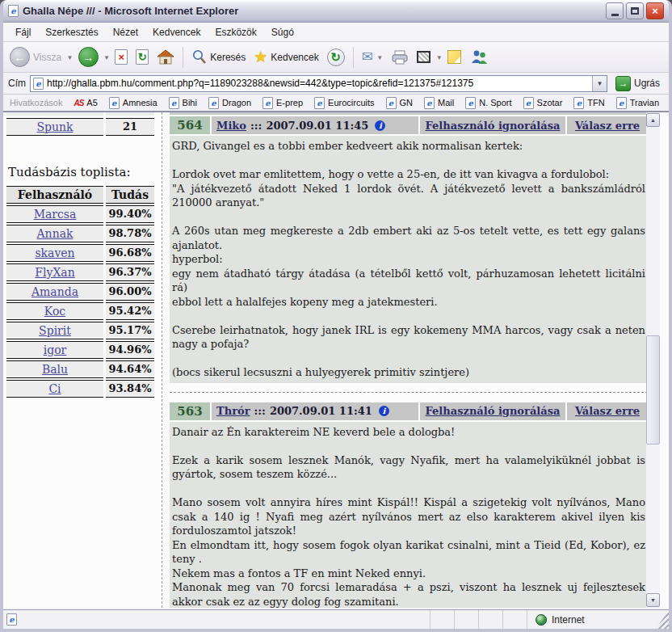 This screenshot has height=632, width=672. What do you see at coordinates (336, 11) in the screenshot?
I see `title-bar: e Ghalla Népe /// - Microsoft Internet E…` at bounding box center [336, 11].